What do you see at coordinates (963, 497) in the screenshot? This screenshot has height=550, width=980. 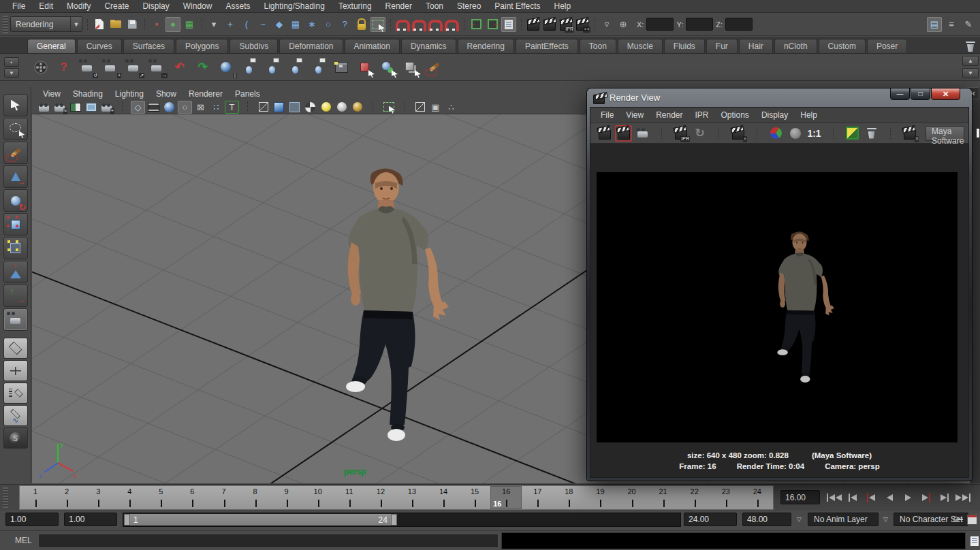 I see `go-to-end-button` at bounding box center [963, 497].